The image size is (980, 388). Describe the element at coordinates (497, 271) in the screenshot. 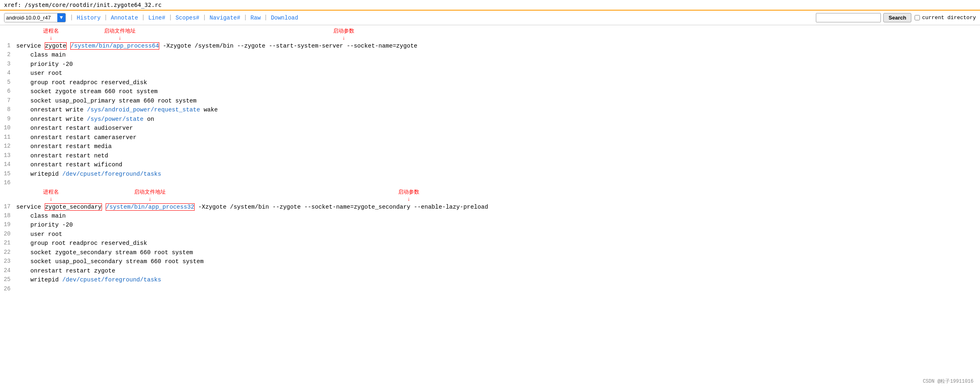

I see `line-content: onrestart restart zygote` at that location.